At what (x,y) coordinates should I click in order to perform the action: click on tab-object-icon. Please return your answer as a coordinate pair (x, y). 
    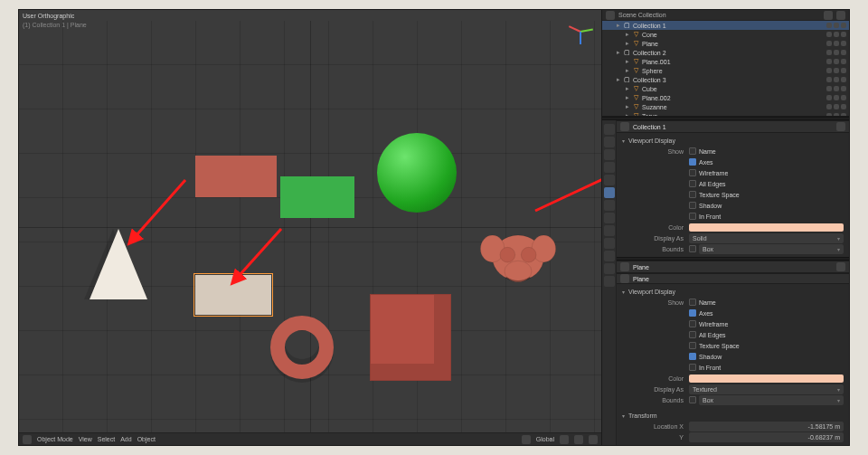
    Looking at the image, I should click on (609, 193).